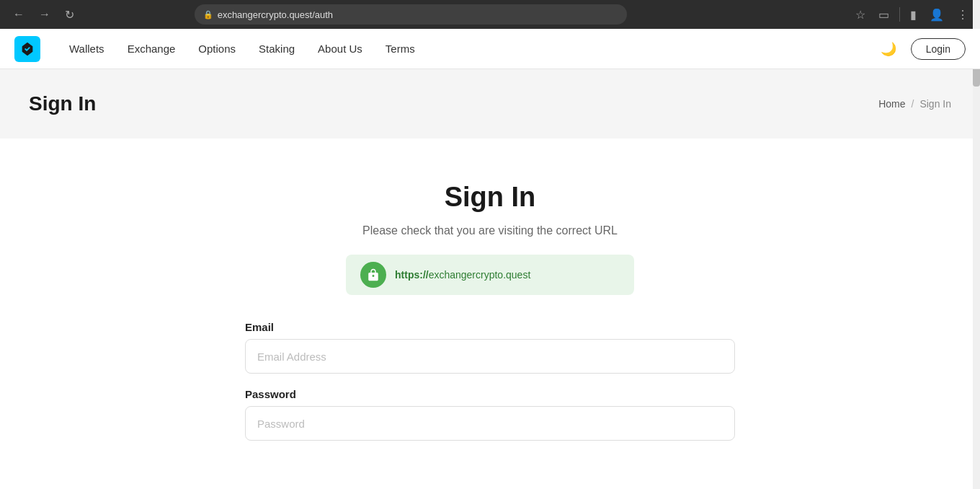 The image size is (980, 489). I want to click on url-verification-banner: https://exchangercrypto.quest, so click(490, 275).